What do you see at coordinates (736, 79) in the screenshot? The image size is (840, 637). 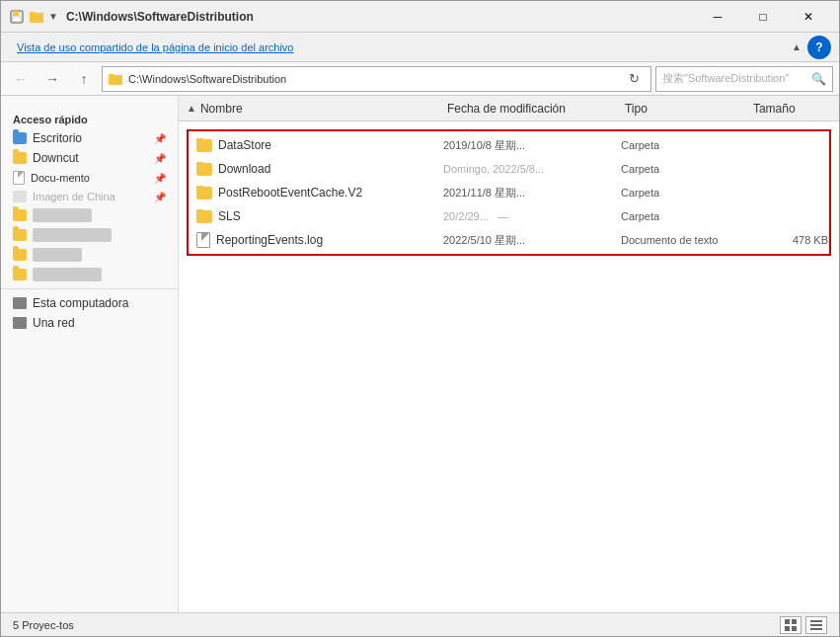 I see `search-placeholder: 搜索"SoftwareDistribution"` at bounding box center [736, 79].